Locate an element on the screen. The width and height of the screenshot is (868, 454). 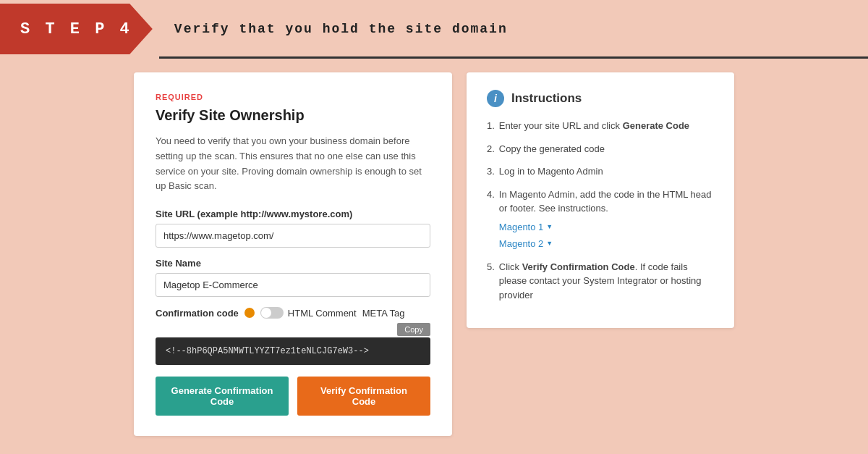
instruction-step-3: Log in to Magento Admin is located at coordinates (600, 172).